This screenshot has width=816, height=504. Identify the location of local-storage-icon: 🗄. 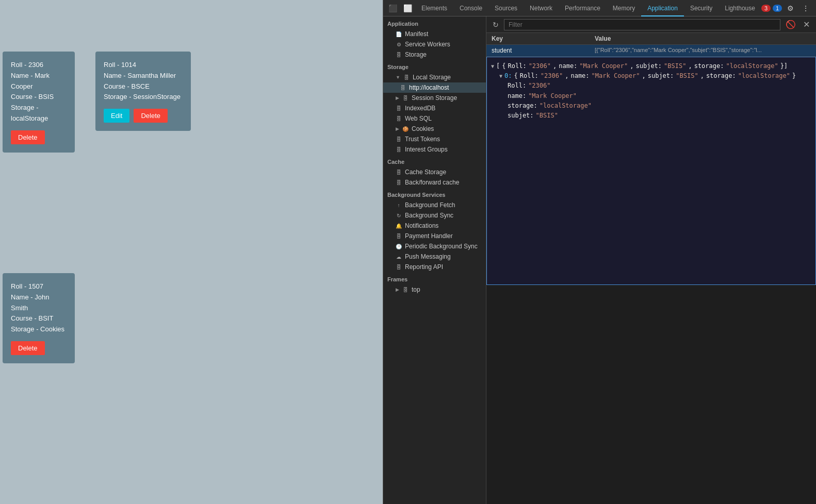
(406, 77).